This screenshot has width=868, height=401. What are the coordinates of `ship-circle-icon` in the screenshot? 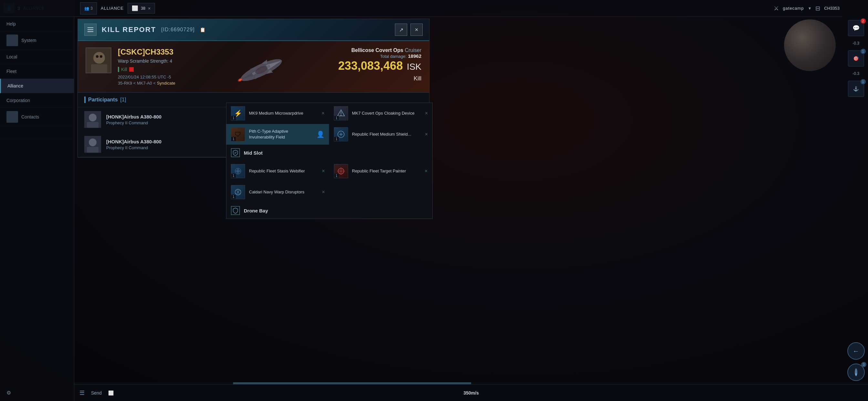 It's located at (856, 372).